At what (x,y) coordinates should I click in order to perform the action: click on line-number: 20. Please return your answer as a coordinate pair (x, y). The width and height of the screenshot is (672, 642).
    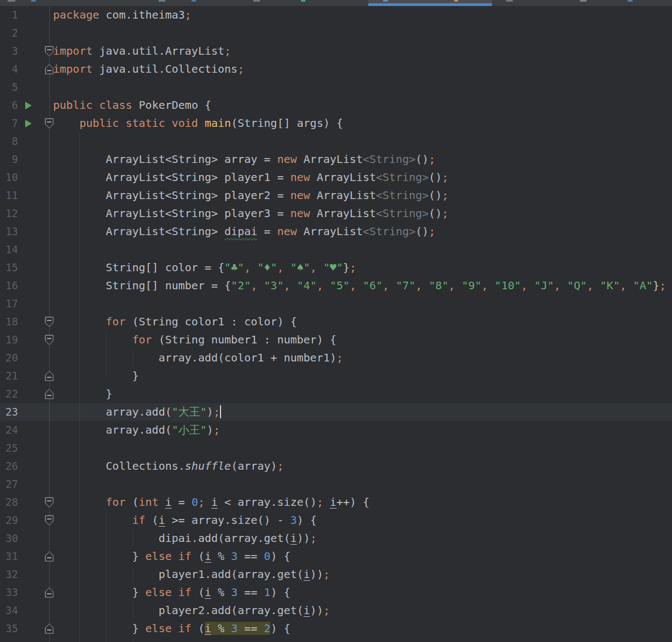
    Looking at the image, I should click on (9, 358).